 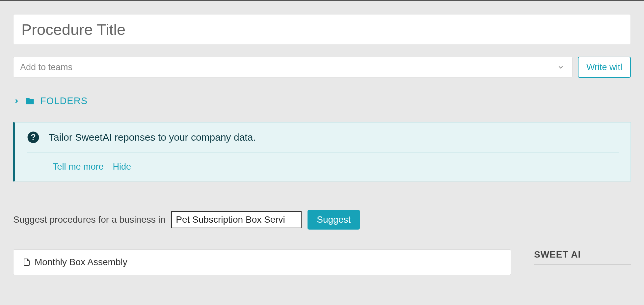 What do you see at coordinates (236, 220) in the screenshot?
I see `business-input` at bounding box center [236, 220].